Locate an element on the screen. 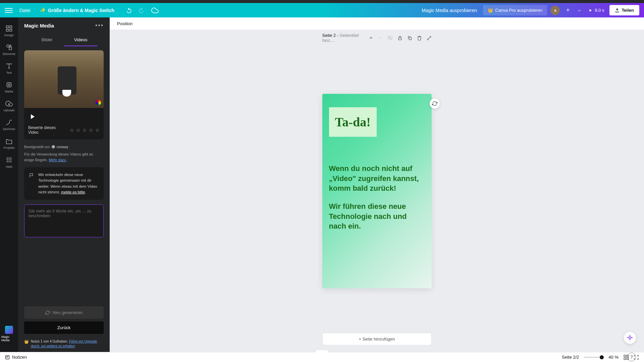 This screenshot has width=644, height=362. images-tab: Bilder is located at coordinates (47, 40).